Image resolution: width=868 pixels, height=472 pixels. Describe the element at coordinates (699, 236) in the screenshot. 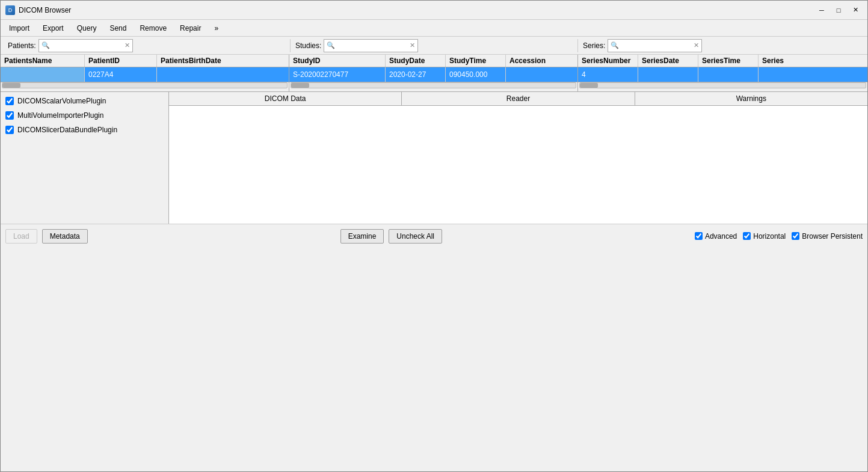

I see `advanced-checkbox` at that location.